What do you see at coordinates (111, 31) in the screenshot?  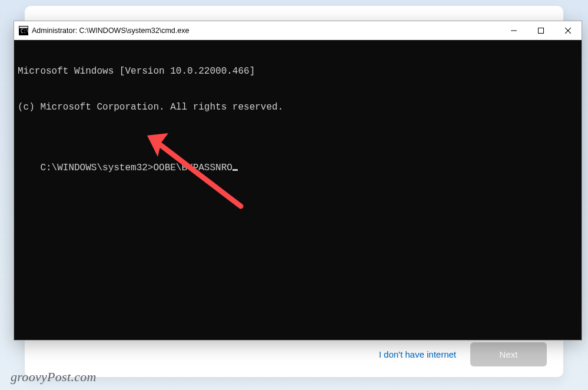 I see `titlebar-text: Administrator: C:\WINDOWS\system32\cmd.e…` at bounding box center [111, 31].